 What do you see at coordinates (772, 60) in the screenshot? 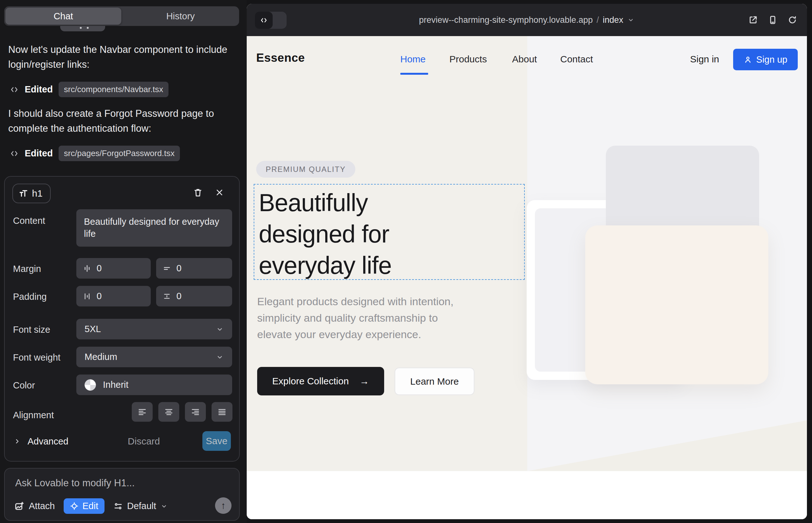
I see `sign-up-label: Sign up` at bounding box center [772, 60].